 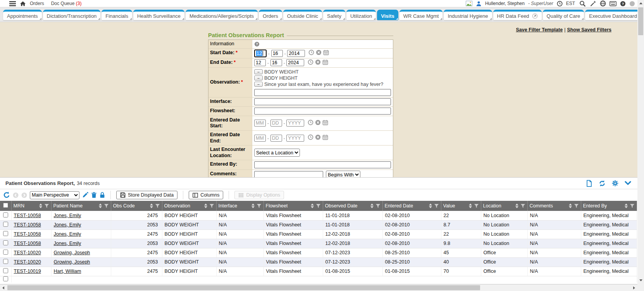 I want to click on tab-hr-data-feed: HR Data Feed, so click(x=518, y=15).